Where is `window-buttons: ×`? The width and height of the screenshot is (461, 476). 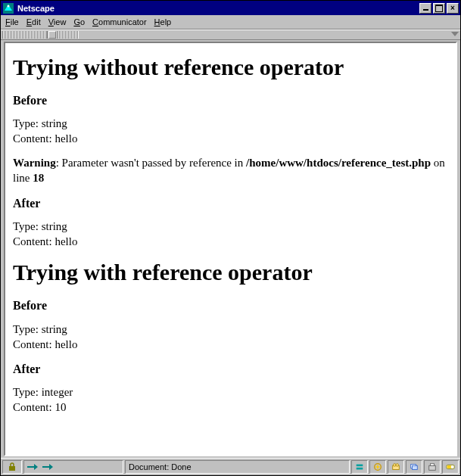
window-buttons: × is located at coordinates (438, 8).